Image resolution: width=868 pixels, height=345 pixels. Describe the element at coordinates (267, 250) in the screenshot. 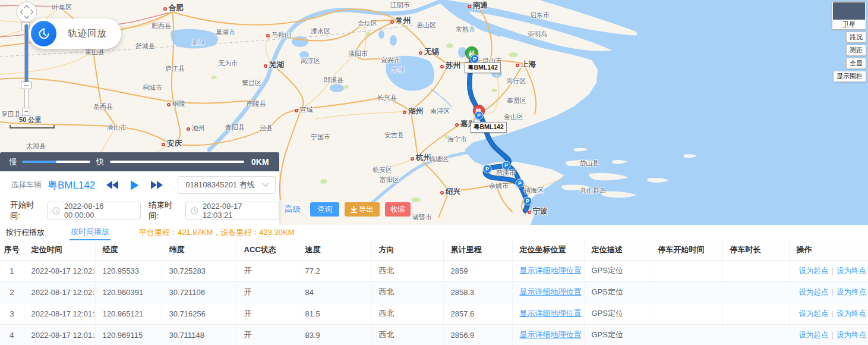

I see `col-acc: ACC状态` at that location.